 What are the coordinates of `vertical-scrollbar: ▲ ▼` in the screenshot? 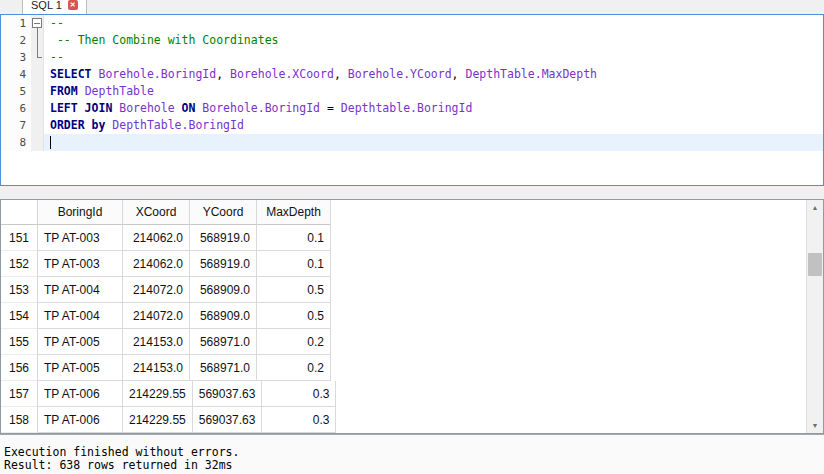 It's located at (814, 316).